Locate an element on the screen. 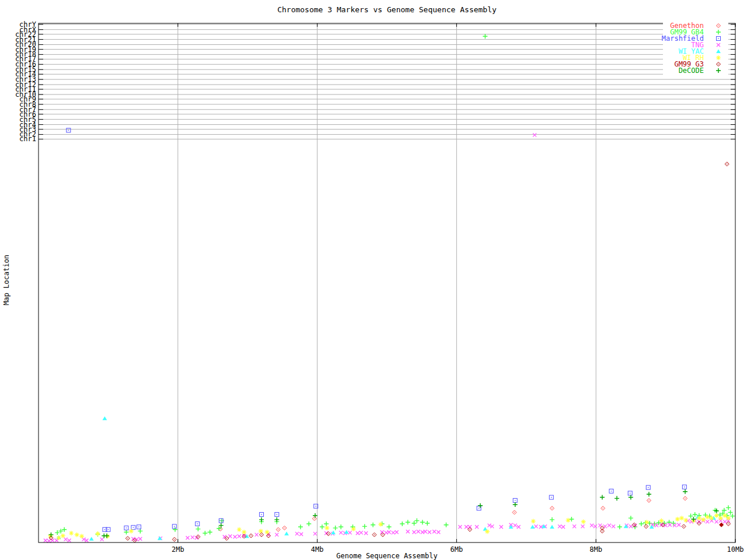 This screenshot has height=560, width=747. x-tick-label: 4Mb is located at coordinates (317, 550).